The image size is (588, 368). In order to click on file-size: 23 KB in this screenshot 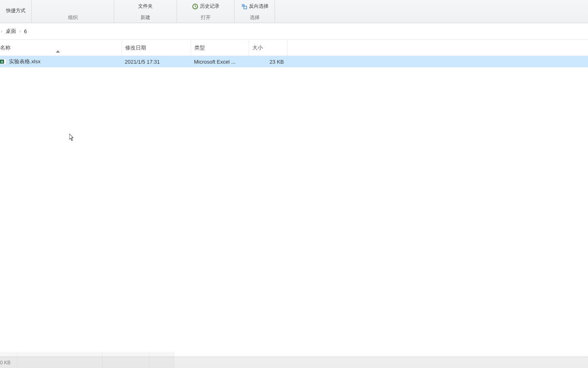, I will do `click(268, 62)`.